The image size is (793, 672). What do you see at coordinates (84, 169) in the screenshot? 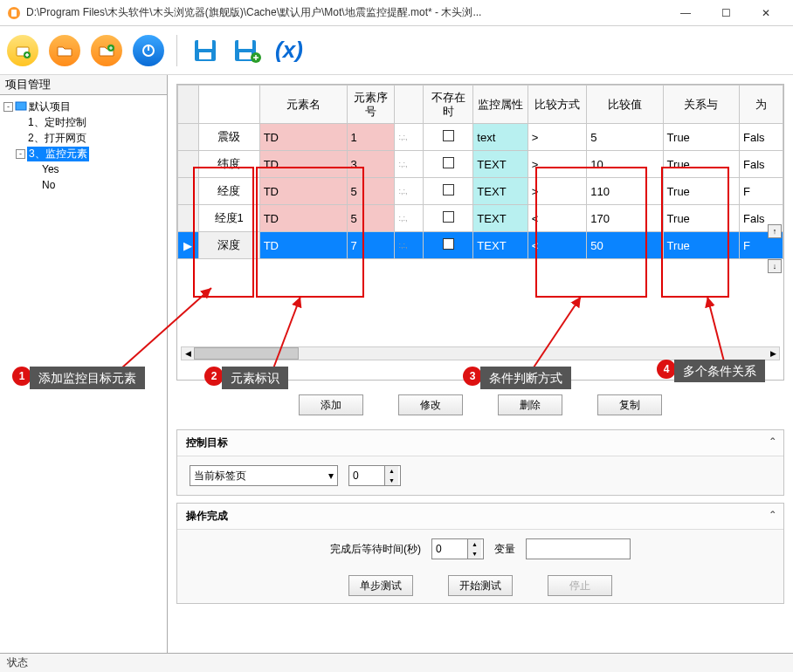
I see `tree-child: Yes` at bounding box center [84, 169].